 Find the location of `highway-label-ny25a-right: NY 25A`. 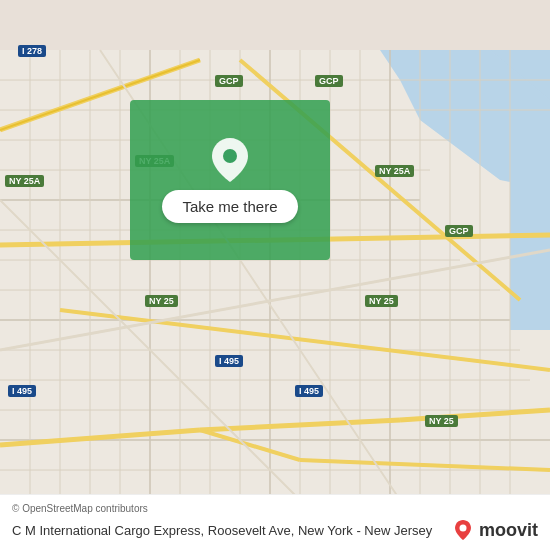

highway-label-ny25a-right: NY 25A is located at coordinates (394, 171).